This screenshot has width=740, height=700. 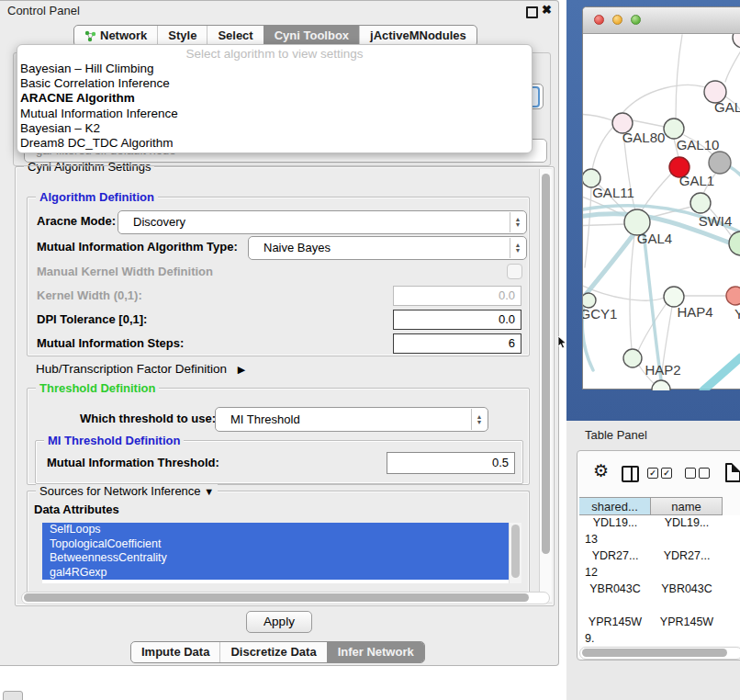 What do you see at coordinates (175, 652) in the screenshot?
I see `tab-impute-data: Impute Data` at bounding box center [175, 652].